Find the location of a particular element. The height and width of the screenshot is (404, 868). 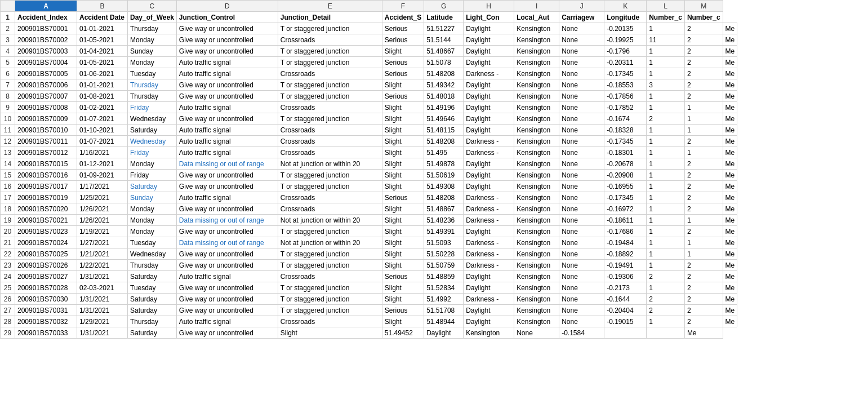

col-header-a: A is located at coordinates (46, 6).